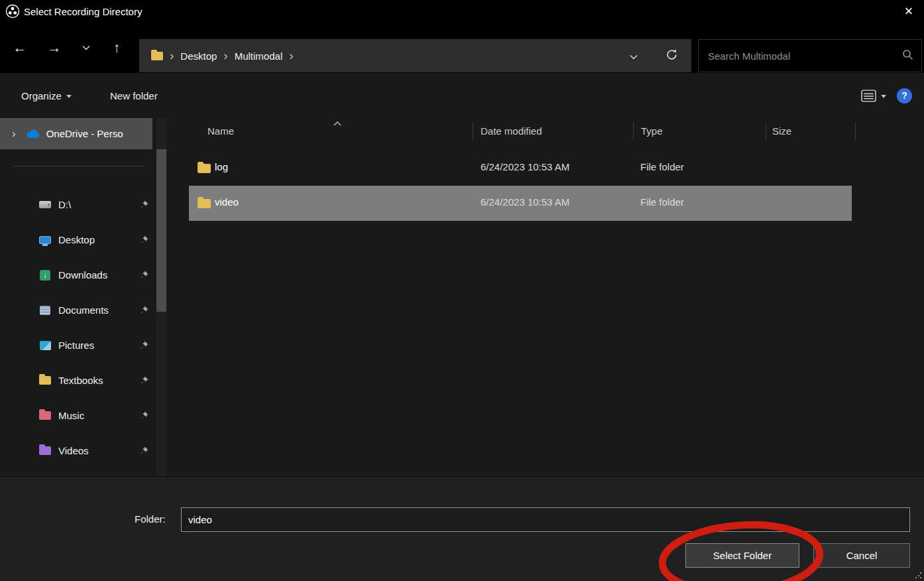 The image size is (924, 581). I want to click on sidebar-items: D:\ Desktop ↓ Downloads Documents, so click(86, 328).